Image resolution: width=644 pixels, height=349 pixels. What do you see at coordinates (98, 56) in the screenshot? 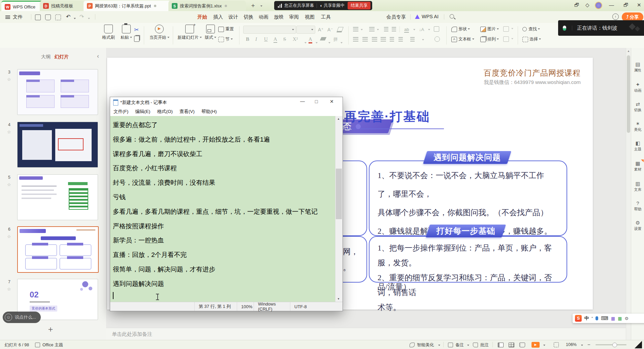
I see `collapse-panel-icon: ‹` at bounding box center [98, 56].